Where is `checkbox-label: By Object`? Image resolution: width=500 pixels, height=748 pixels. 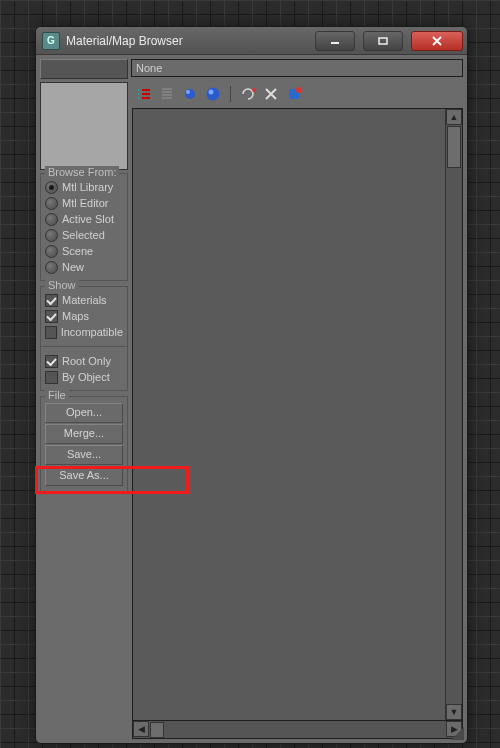
checkbox-label: By Object is located at coordinates (86, 377).